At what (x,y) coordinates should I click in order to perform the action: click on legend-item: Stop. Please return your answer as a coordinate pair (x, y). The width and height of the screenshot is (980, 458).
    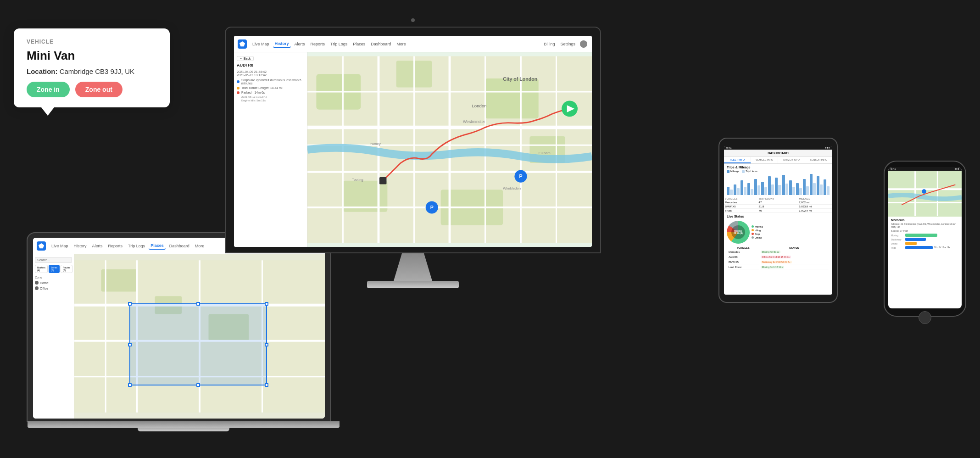
    Looking at the image, I should click on (757, 234).